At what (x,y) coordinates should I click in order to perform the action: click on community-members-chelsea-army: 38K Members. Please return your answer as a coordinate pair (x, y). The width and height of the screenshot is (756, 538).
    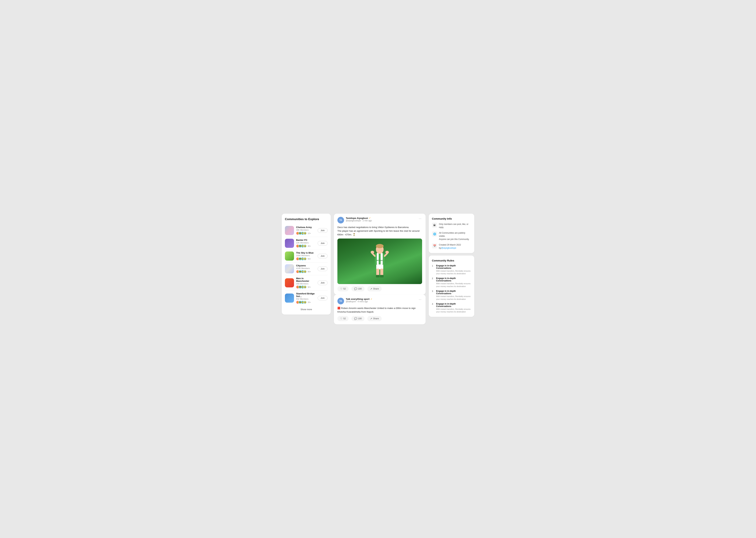
    Looking at the image, I should click on (306, 230).